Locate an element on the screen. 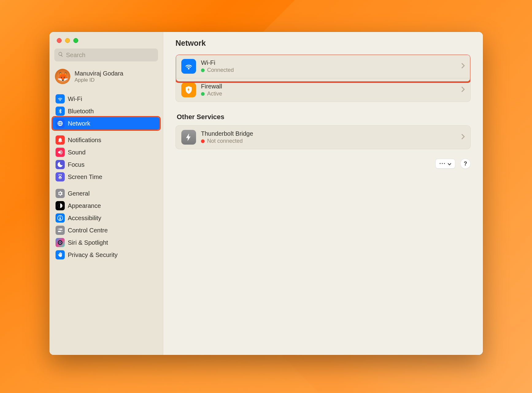 This screenshot has width=532, height=393. footer-actions: ··· ? is located at coordinates (323, 164).